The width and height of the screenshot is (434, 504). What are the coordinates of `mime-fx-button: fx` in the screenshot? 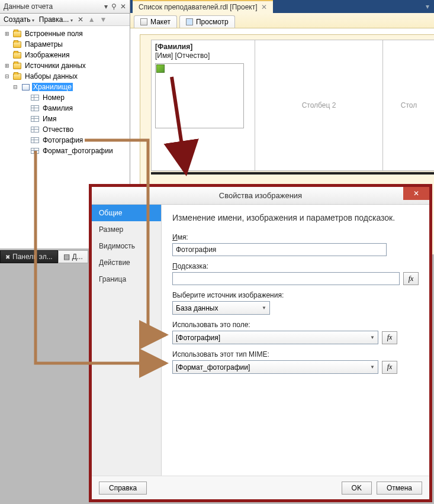 It's located at (390, 367).